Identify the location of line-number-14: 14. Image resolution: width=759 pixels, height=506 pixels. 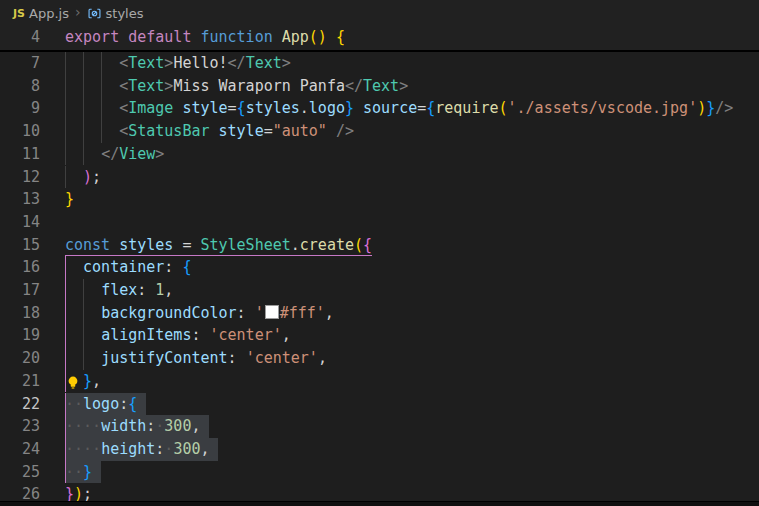
(20, 222).